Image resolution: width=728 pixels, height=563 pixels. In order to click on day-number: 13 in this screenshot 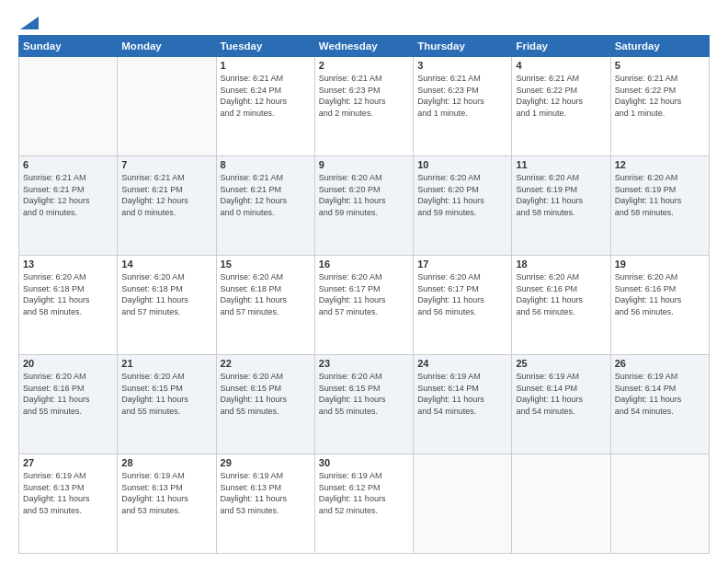, I will do `click(68, 264)`.